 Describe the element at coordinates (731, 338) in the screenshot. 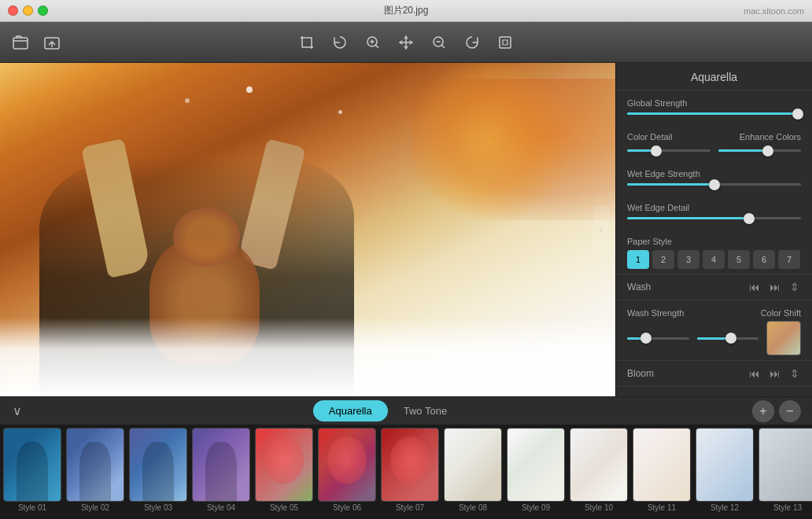

I see `color-shift-thumb` at that location.